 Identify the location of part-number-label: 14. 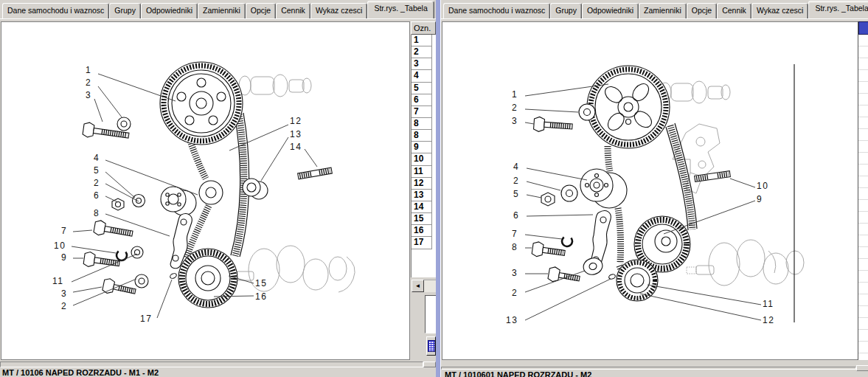
(296, 147).